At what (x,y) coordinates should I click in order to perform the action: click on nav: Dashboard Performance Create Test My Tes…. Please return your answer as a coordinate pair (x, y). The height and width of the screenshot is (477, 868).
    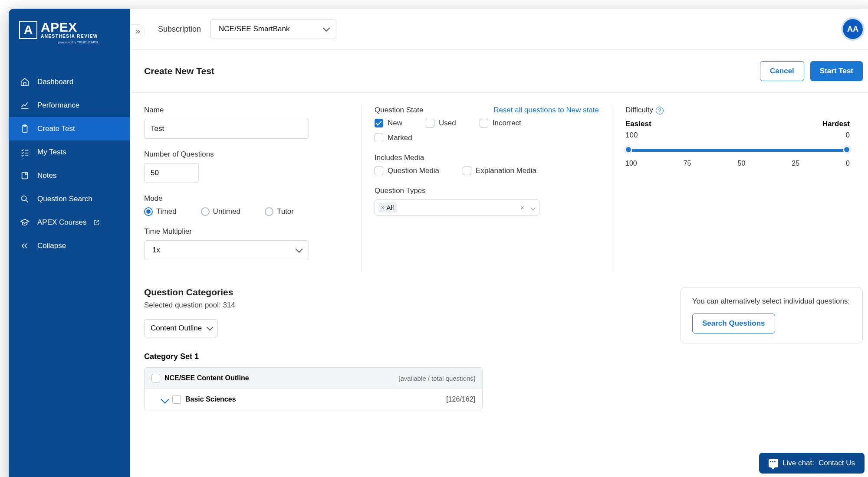
    Looking at the image, I should click on (69, 164).